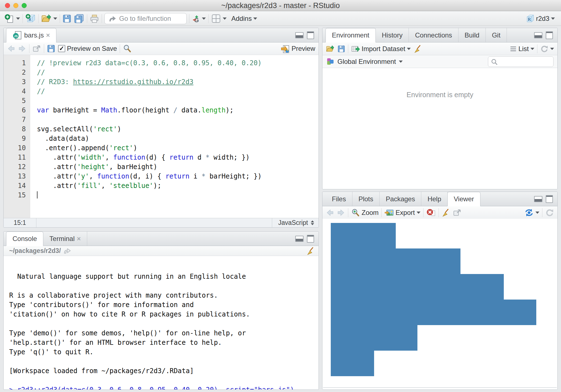  What do you see at coordinates (149, 63) in the screenshot?
I see `code-token: // !preview r2d3 data=c(0.3, 0.6, 0.8, 0…` at bounding box center [149, 63].